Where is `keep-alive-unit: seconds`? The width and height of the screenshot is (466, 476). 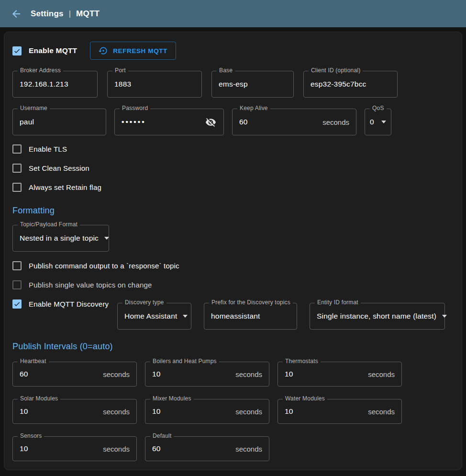 keep-alive-unit: seconds is located at coordinates (336, 122).